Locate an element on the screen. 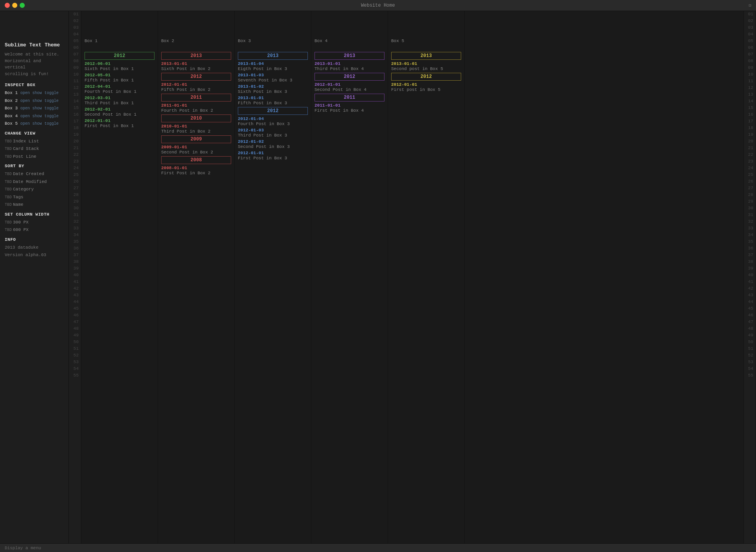 The height and width of the screenshot is (552, 756). sidebar-title: Sublime Text Theme is located at coordinates (34, 45).